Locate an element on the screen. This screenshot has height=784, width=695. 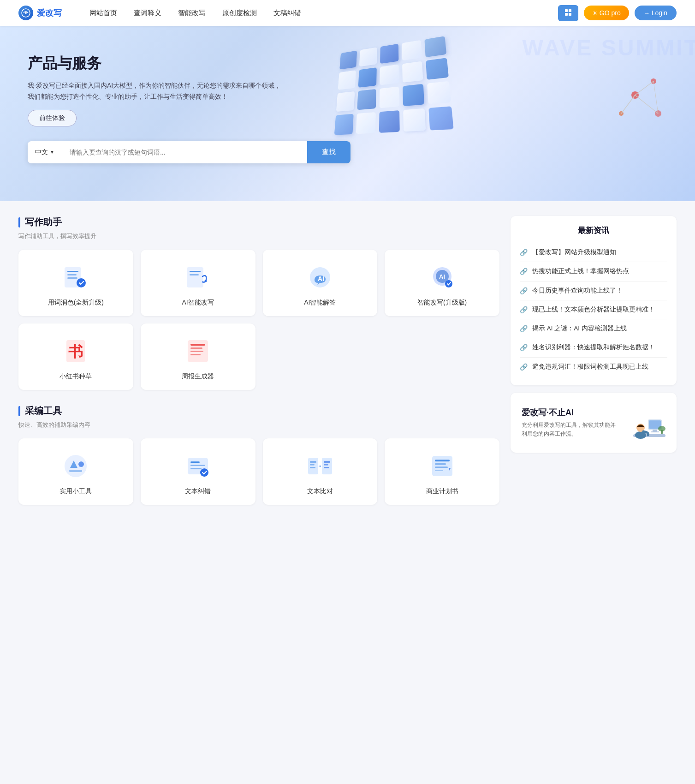
utility-tools-icon is located at coordinates (76, 466).